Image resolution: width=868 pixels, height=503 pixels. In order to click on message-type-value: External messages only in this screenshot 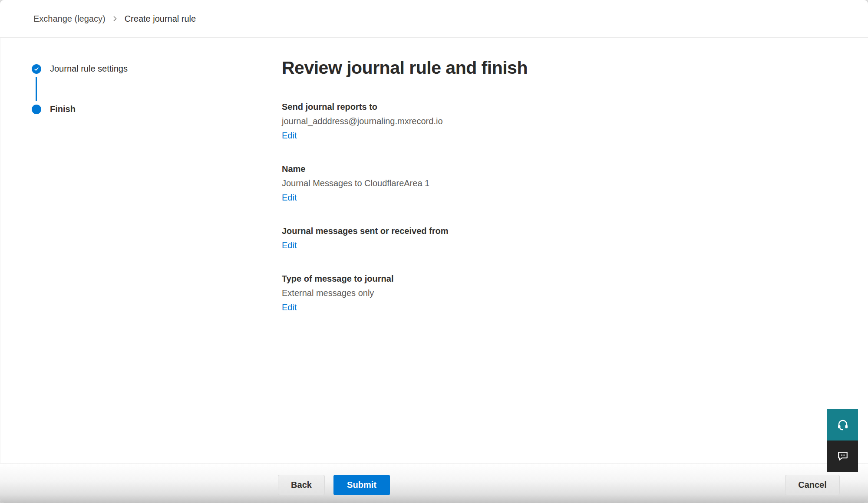, I will do `click(562, 293)`.